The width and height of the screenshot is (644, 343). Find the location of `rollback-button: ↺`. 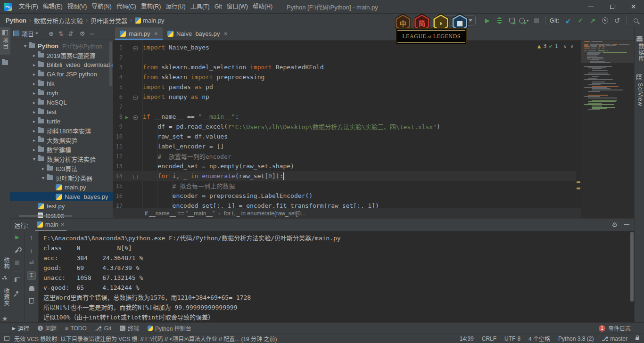

rollback-button: ↺ is located at coordinates (617, 21).